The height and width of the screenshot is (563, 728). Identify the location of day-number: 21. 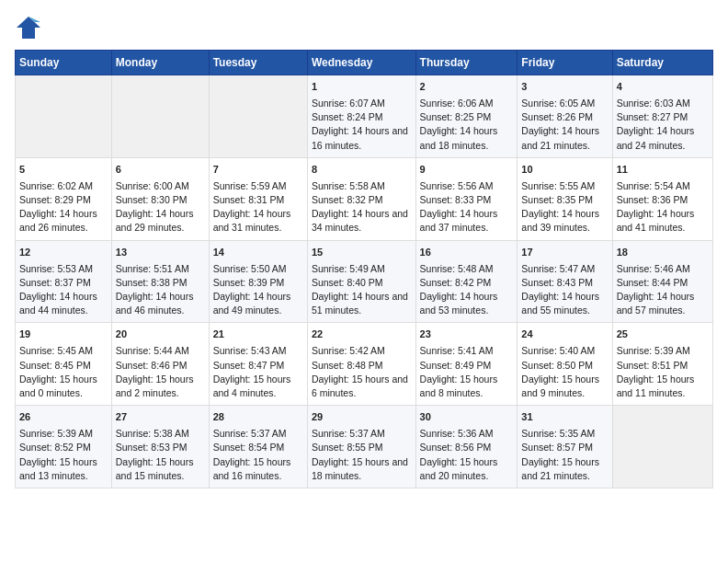
(258, 335).